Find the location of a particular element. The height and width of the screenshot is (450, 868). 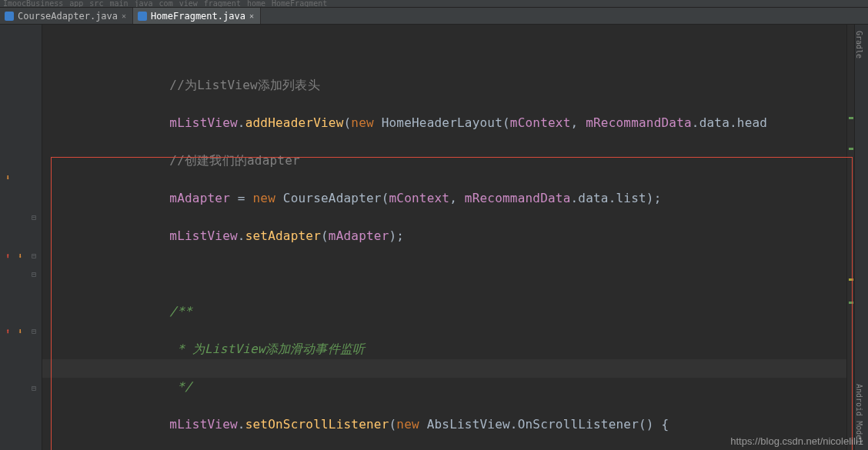

right-tool-strip: Gradle Android Model is located at coordinates (861, 237).